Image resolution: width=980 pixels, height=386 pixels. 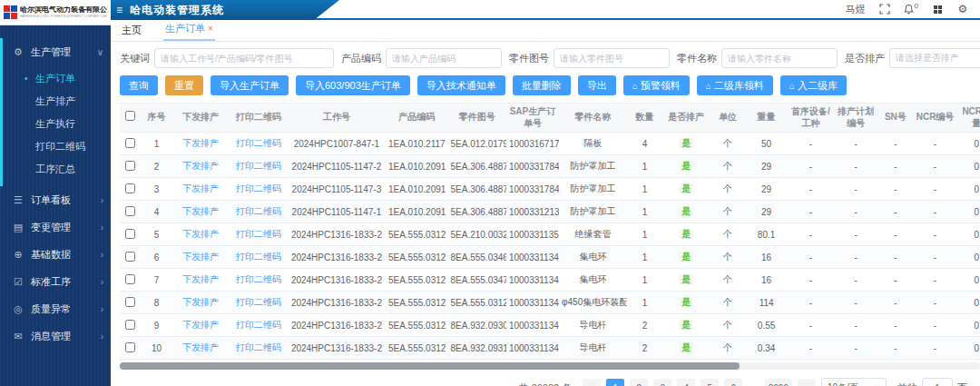 What do you see at coordinates (813, 85) in the screenshot?
I see `into-secondary-store-button: ⌂ 入二级库` at bounding box center [813, 85].